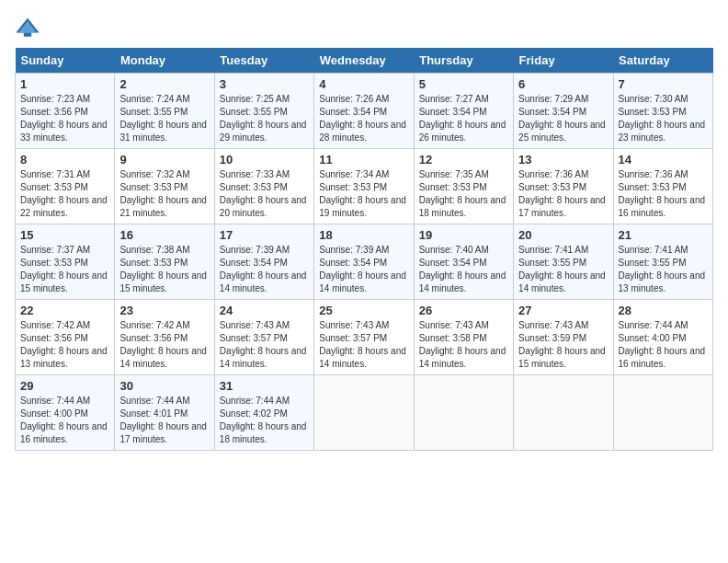 This screenshot has height=563, width=728. Describe the element at coordinates (463, 85) in the screenshot. I see `day-number: 5` at that location.